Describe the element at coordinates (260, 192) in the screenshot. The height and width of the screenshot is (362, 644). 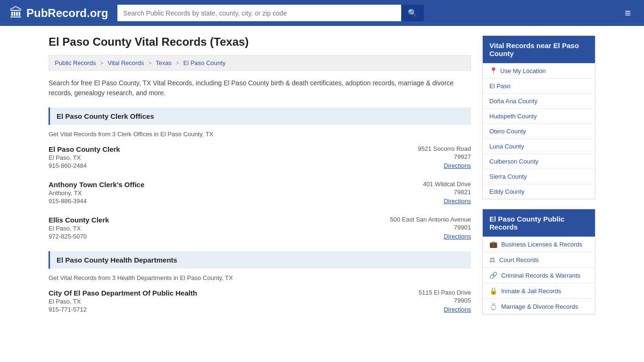
I see `record-entry: Anthony Town Clerk's Office Anthony, TX …` at that location.